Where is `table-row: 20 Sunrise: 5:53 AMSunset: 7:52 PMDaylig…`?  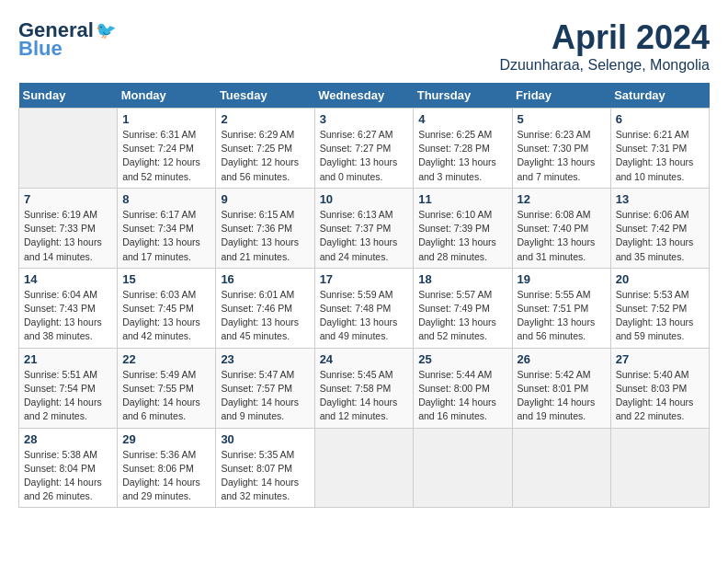
table-row: 20 Sunrise: 5:53 AMSunset: 7:52 PMDaylig… is located at coordinates (660, 307).